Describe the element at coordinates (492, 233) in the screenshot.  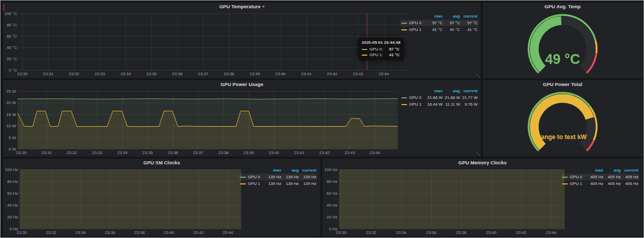
I see `svg-text: 23:40` at that location.